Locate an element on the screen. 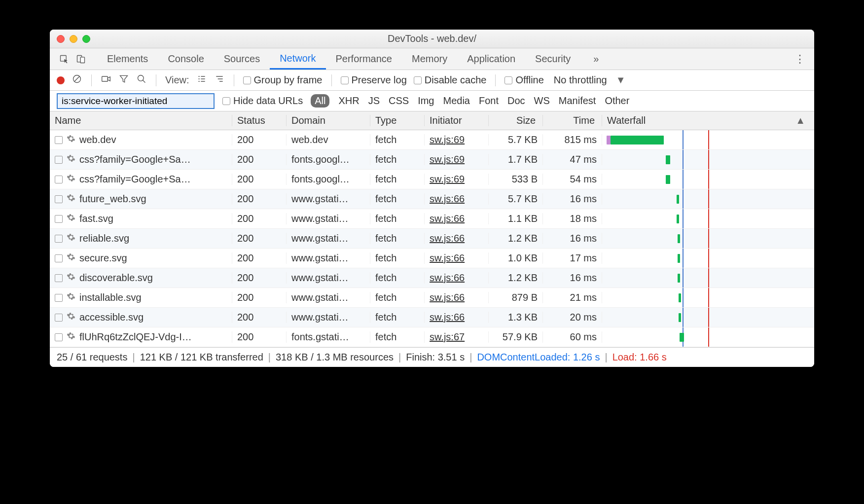 This screenshot has height=504, width=864. request-size: 1.0 KB is located at coordinates (516, 258).